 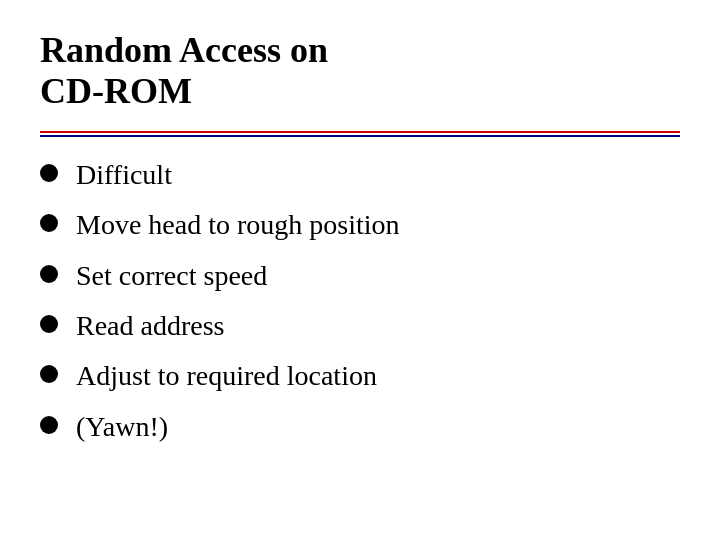 What do you see at coordinates (360, 92) in the screenshot?
I see `title-line2: CD-ROM` at bounding box center [360, 92].